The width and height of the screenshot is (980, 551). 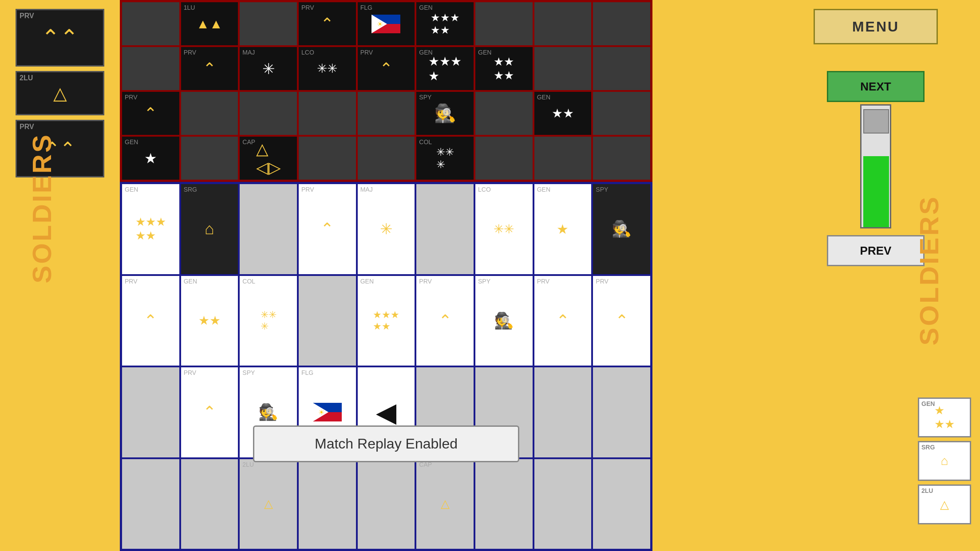 What do you see at coordinates (445, 24) in the screenshot?
I see `enemy-cell-1-6: GEN ★★★★★` at bounding box center [445, 24].